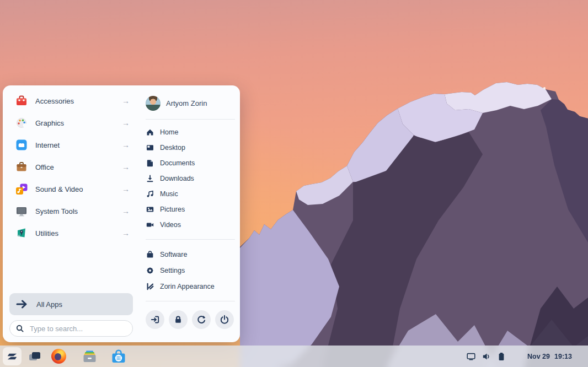  I want to click on zorin-logo-icon, so click(12, 357).